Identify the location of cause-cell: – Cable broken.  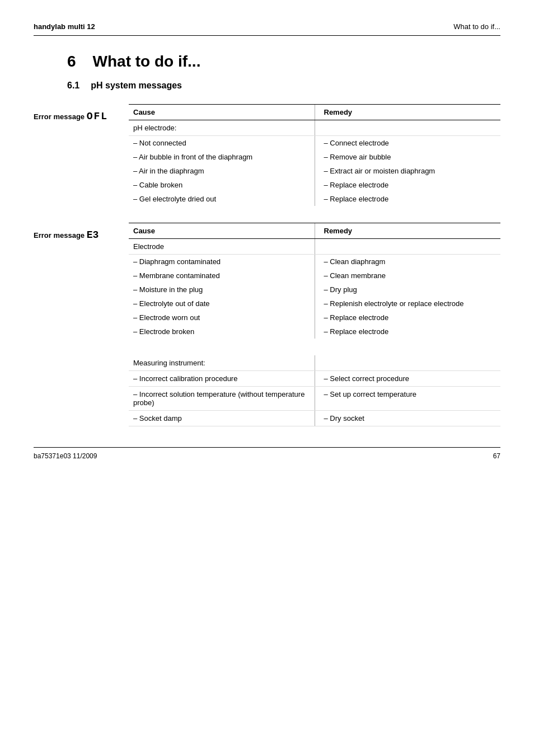
(222, 185).